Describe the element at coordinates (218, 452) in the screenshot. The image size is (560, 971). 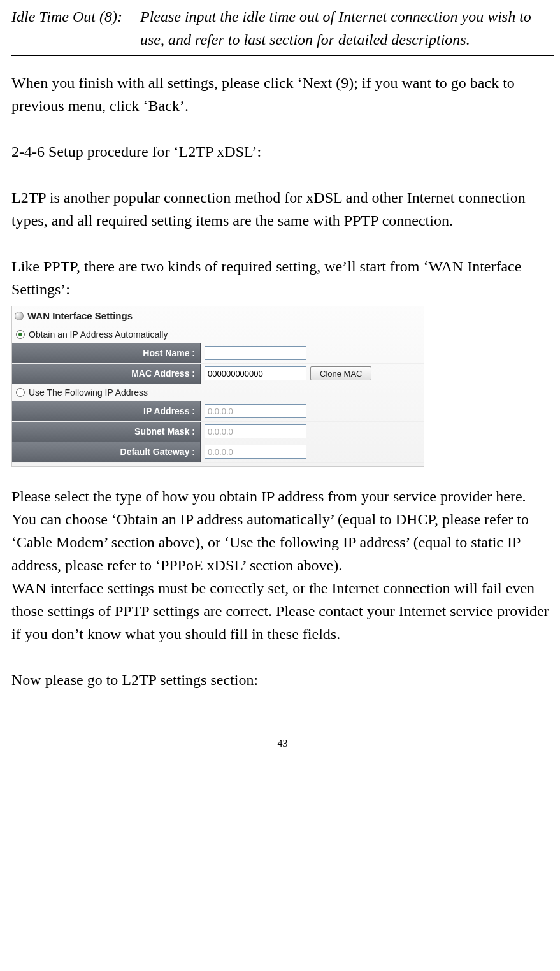
I see `row-default-gateway: Default Gateway :` at that location.